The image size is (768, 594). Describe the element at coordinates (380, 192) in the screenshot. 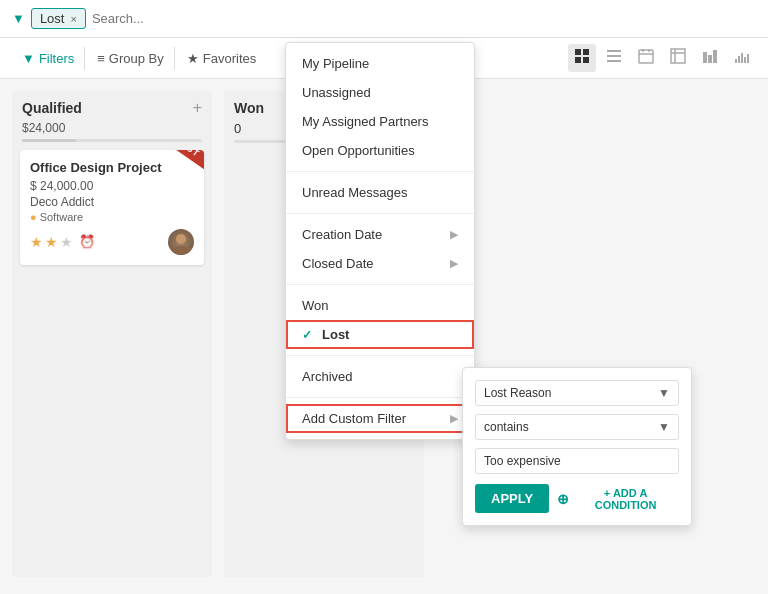

I see `filter-unread-messages: Unread Messages` at that location.